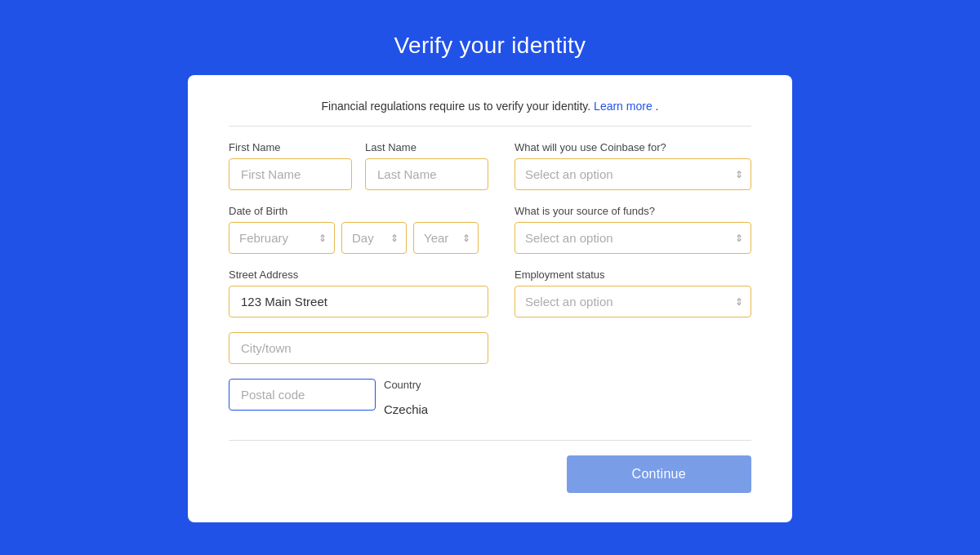  What do you see at coordinates (633, 302) in the screenshot?
I see `employment-select: Select an option` at bounding box center [633, 302].